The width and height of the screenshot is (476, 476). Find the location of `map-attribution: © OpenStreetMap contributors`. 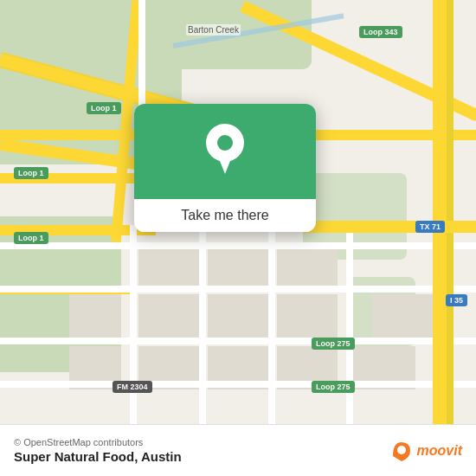

map-attribution: © OpenStreetMap contributors is located at coordinates (98, 442).